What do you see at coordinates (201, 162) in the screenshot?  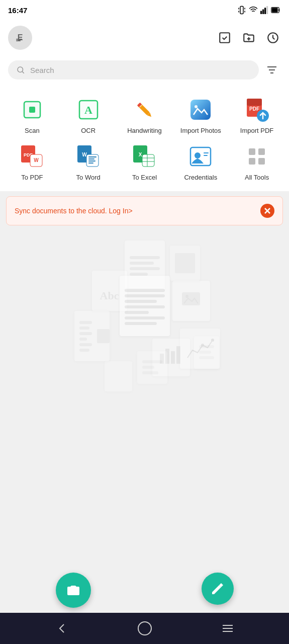 I see `tool-credentials: Credentials` at bounding box center [201, 162].